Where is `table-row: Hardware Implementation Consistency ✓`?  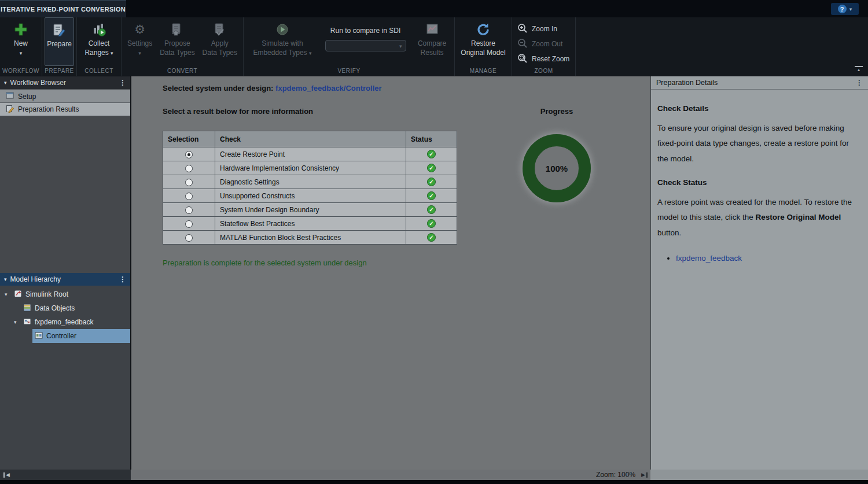
table-row: Hardware Implementation Consistency ✓ is located at coordinates (310, 168).